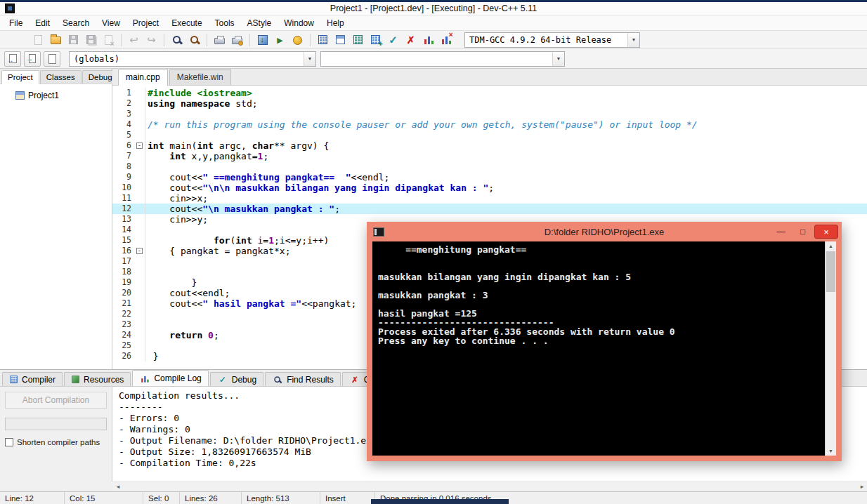 The image size is (867, 504). I want to click on code-line-4: 4/* run this program using the console p…, so click(490, 125).